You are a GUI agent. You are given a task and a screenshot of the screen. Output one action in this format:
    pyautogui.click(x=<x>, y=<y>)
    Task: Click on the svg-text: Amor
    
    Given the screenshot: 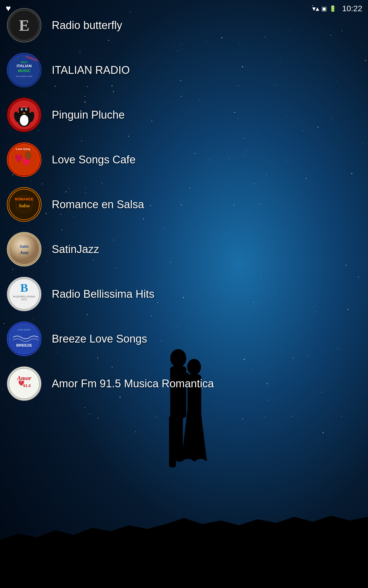 What is the action you would take?
    pyautogui.click(x=24, y=378)
    